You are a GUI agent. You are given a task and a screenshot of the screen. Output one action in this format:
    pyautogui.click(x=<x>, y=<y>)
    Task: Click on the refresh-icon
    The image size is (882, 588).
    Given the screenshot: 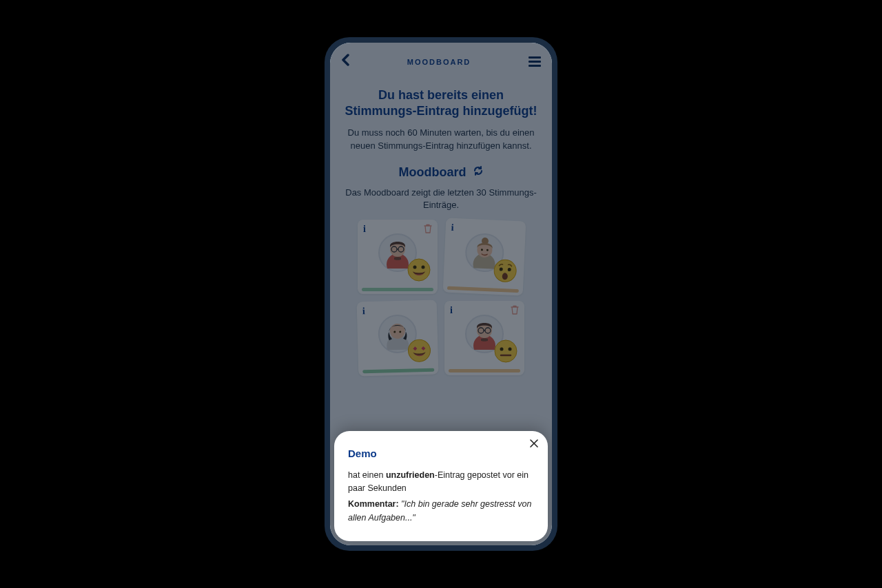 What is the action you would take?
    pyautogui.click(x=478, y=171)
    